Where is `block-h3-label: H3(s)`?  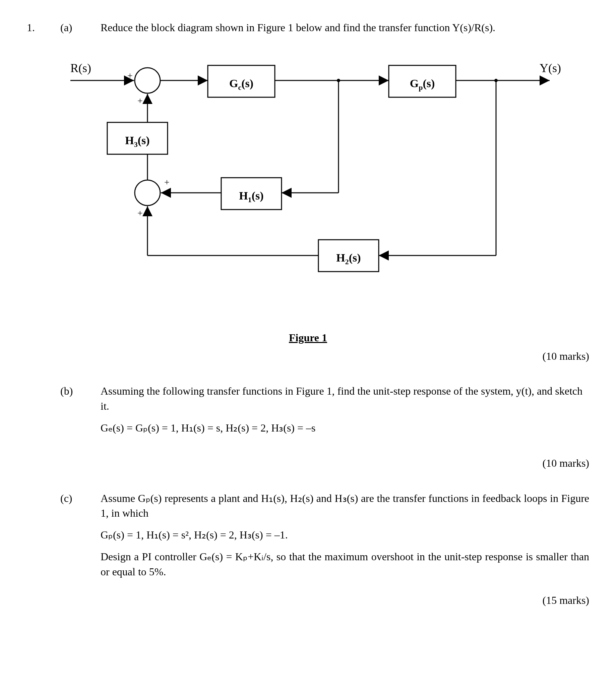 block-h3-label: H3(s) is located at coordinates (137, 142).